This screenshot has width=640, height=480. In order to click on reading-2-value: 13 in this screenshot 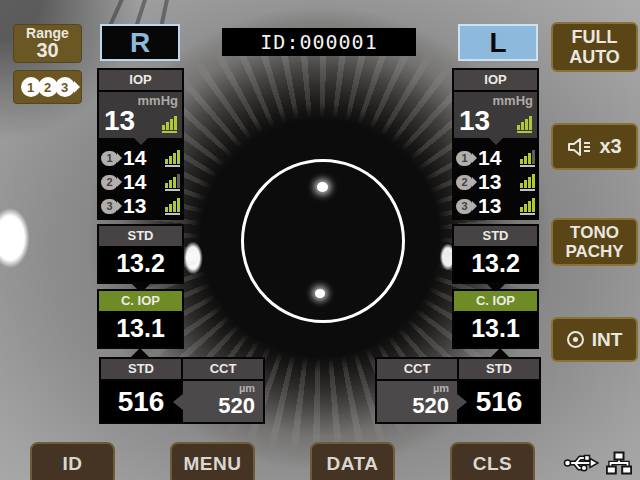, I will do `click(499, 182)`.